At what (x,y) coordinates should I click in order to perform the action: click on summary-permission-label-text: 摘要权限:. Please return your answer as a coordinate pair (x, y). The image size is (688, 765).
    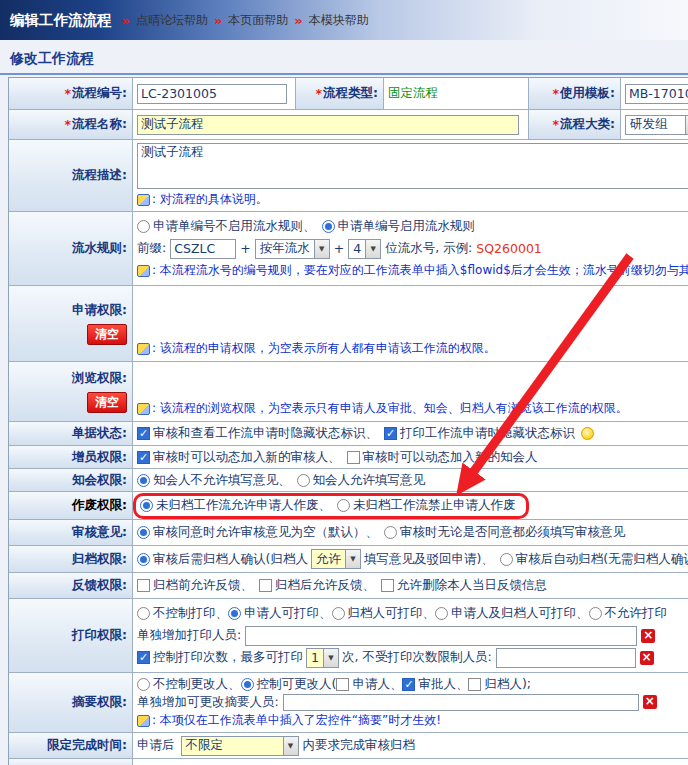
    Looking at the image, I should click on (100, 702).